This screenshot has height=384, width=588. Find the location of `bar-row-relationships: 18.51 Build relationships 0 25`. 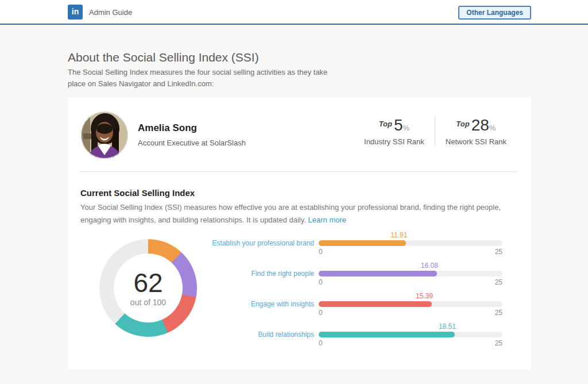

bar-row-relationships: 18.51 Build relationships 0 25 is located at coordinates (295, 336).